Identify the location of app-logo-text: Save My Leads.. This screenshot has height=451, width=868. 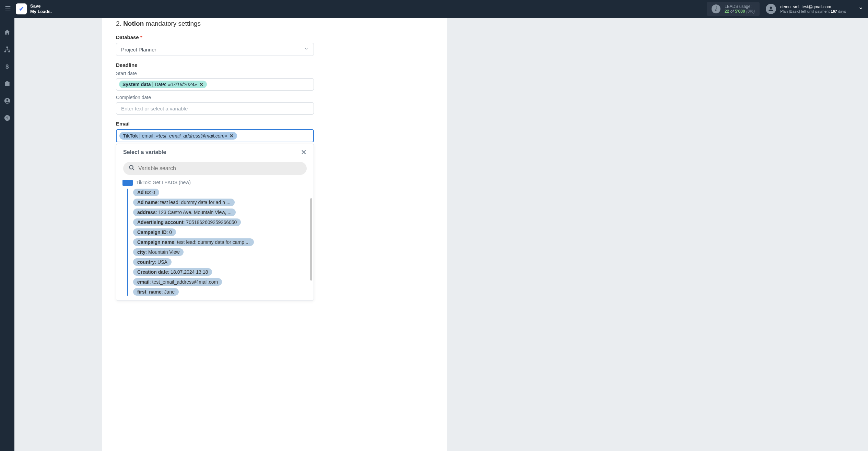
(41, 9).